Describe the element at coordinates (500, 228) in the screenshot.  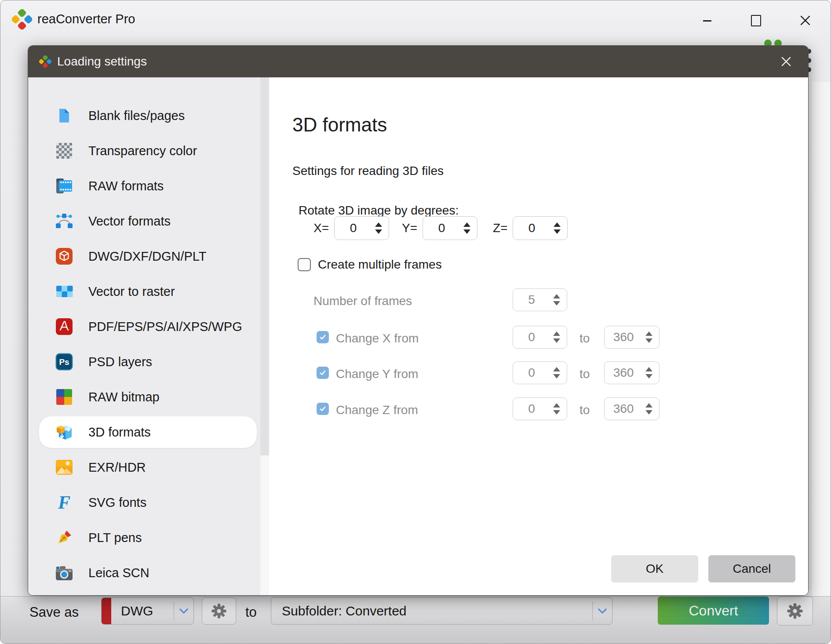
I see `axis-z-label: Z=` at that location.